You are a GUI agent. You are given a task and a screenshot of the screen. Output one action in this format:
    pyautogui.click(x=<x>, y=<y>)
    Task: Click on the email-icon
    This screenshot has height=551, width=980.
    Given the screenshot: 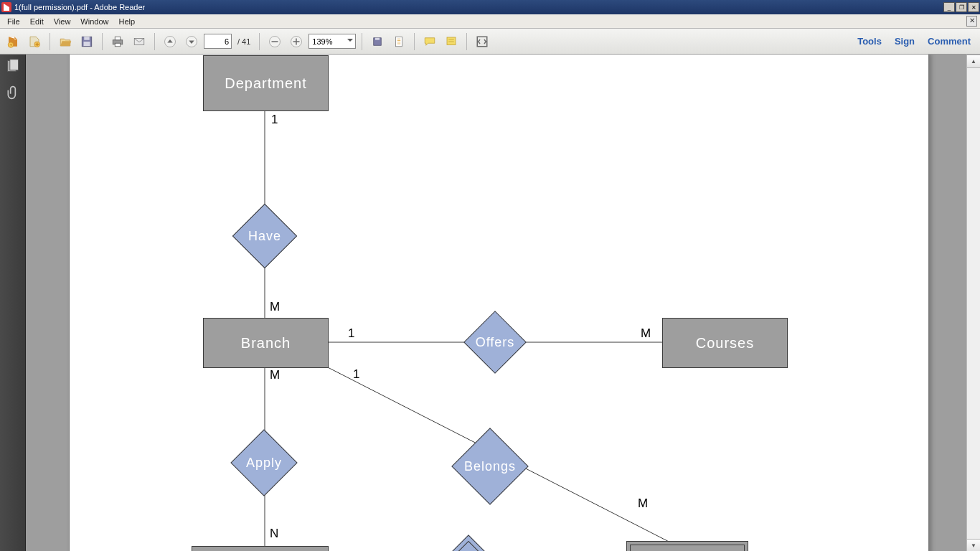 What is the action you would take?
    pyautogui.click(x=139, y=42)
    